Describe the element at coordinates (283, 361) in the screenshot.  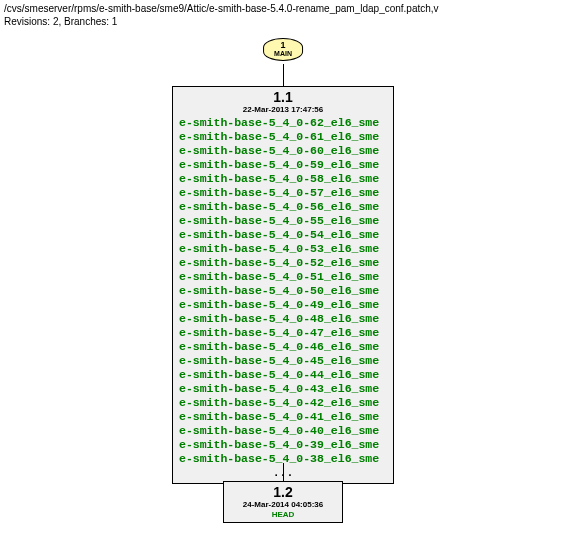
I see `tag: e-smith-base-5_4_0-45_el6_sme` at that location.